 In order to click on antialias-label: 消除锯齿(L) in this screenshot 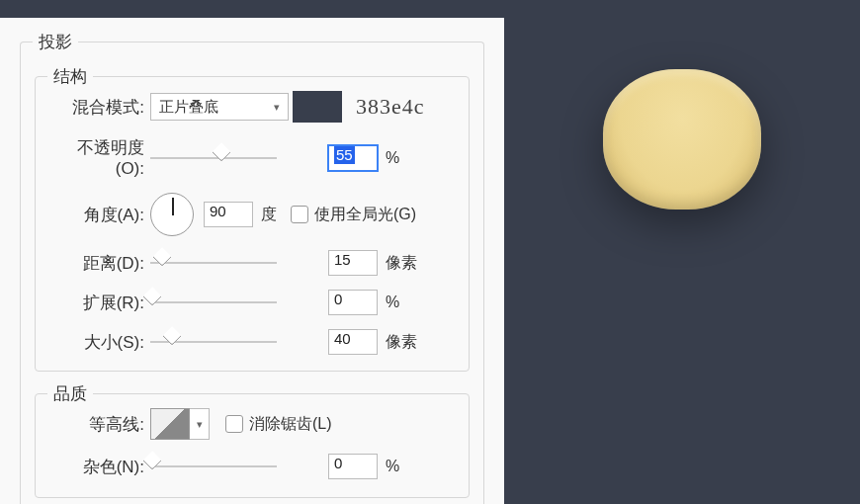, I will do `click(291, 425)`.